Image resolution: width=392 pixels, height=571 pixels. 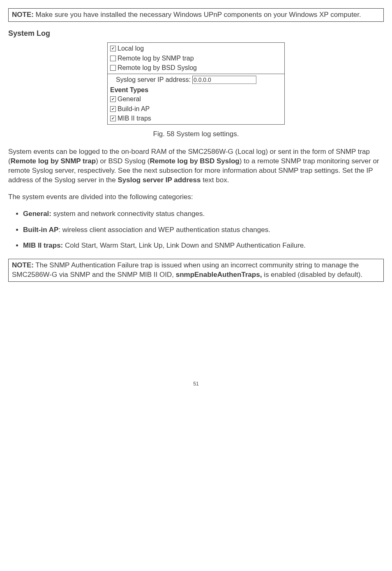 I want to click on bullet-general-bold: General:, so click(x=37, y=214).